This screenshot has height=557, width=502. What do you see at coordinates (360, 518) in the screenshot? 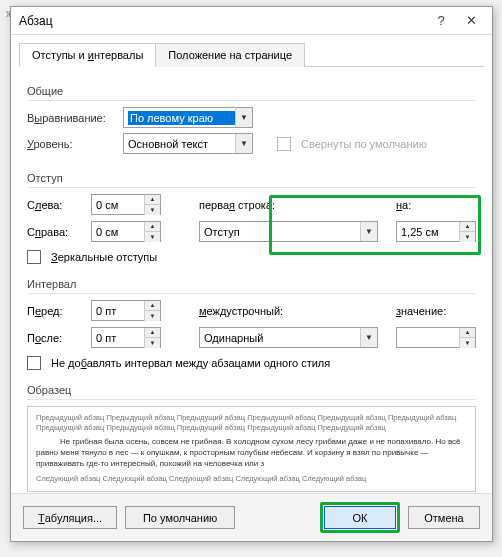
I see `ok-button: ОК` at bounding box center [360, 518].